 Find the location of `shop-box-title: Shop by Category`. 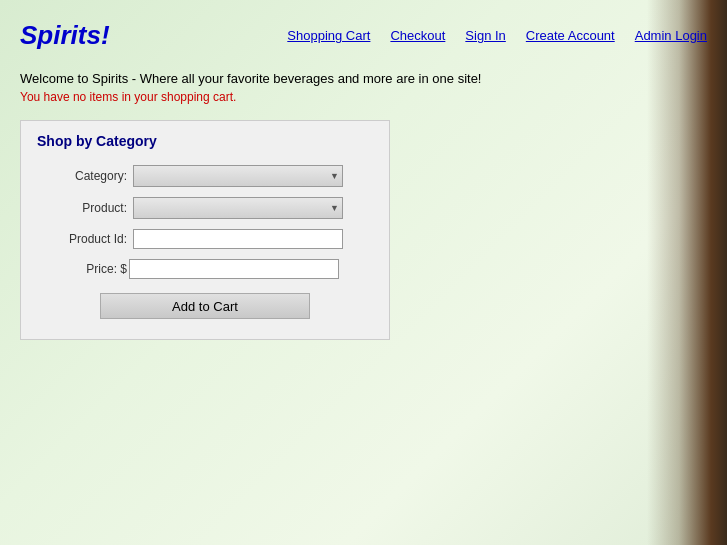

shop-box-title: Shop by Category is located at coordinates (205, 141).